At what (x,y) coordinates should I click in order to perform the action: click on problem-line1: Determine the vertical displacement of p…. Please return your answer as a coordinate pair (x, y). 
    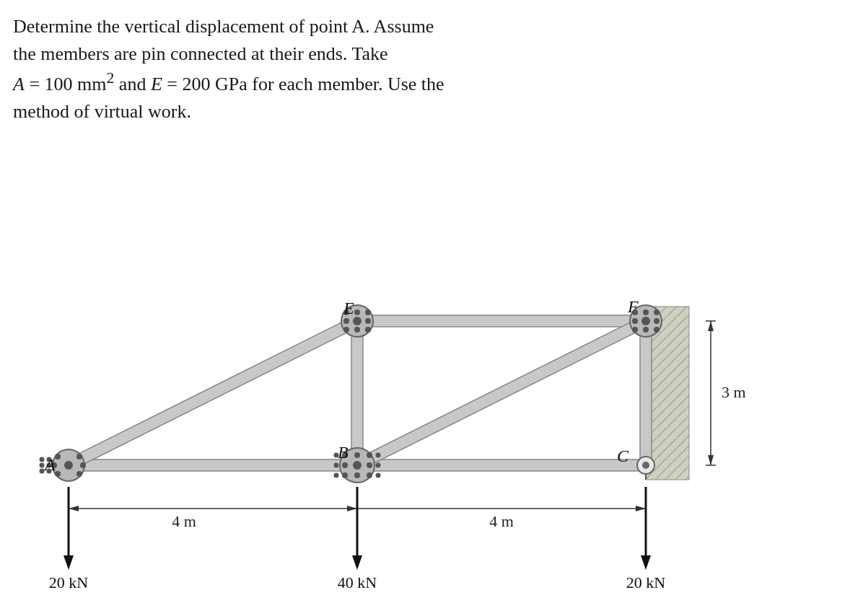
    Looking at the image, I should click on (424, 27).